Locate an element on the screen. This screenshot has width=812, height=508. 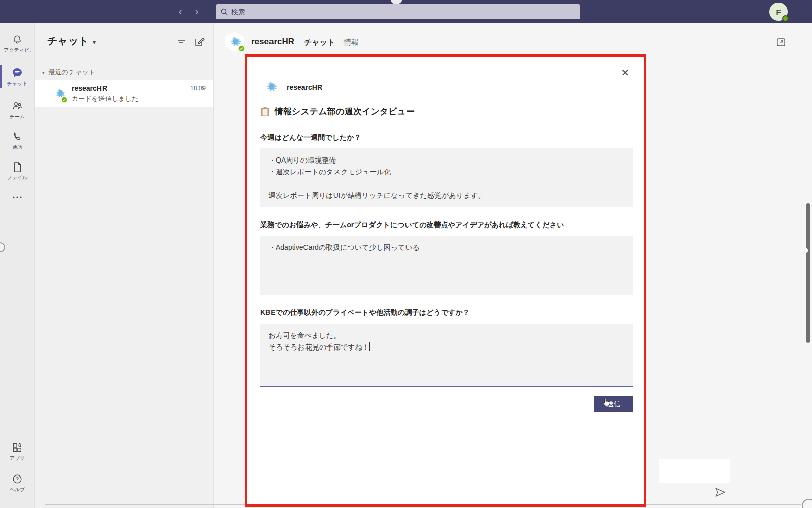
answer-input-1: ・QA周りの環境整備 ・週次レポートのタスクモジュール化 週次レポート周りはUI… is located at coordinates (447, 178).